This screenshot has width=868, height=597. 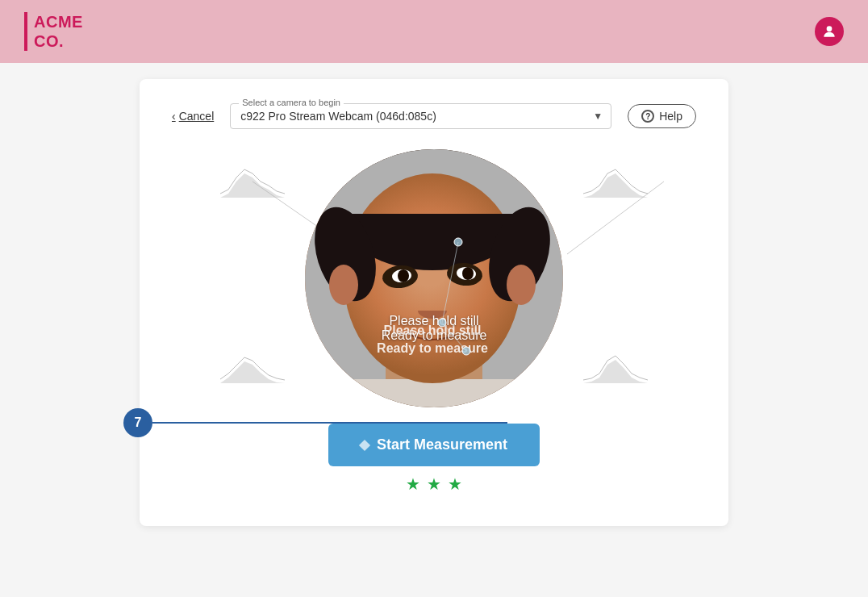 I want to click on cancel-label: Cancel, so click(x=197, y=116).